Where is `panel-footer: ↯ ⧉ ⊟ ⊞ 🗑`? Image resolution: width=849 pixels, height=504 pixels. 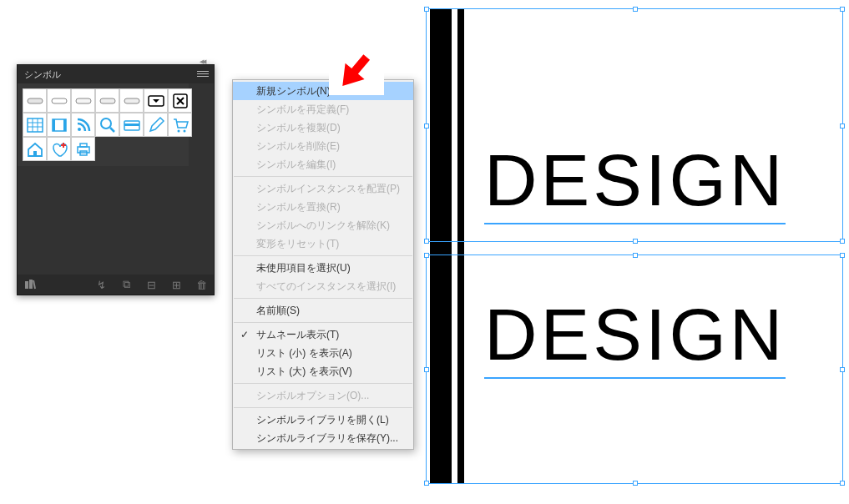 panel-footer: ↯ ⧉ ⊟ ⊞ 🗑 is located at coordinates (115, 285).